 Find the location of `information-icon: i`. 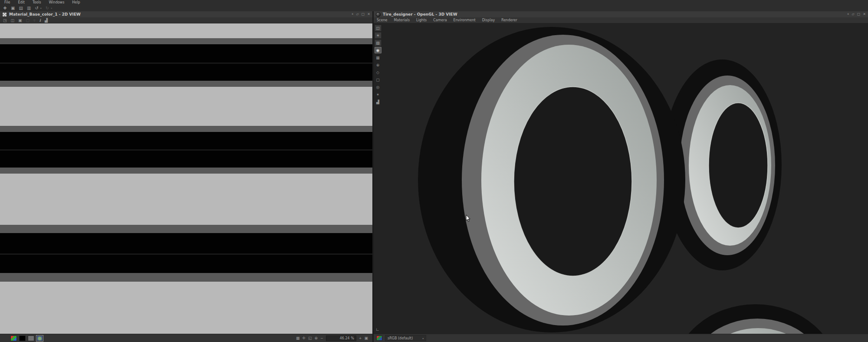

information-icon: i is located at coordinates (40, 20).